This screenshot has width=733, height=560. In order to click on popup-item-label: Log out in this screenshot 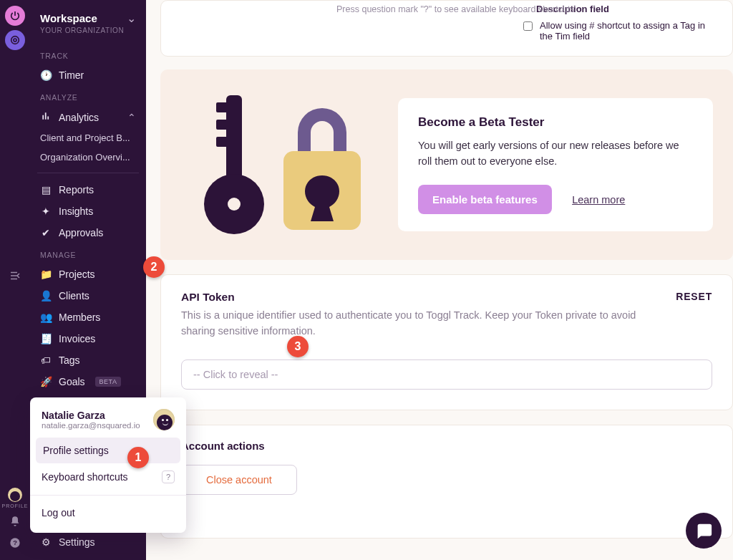, I will do `click(59, 513)`.